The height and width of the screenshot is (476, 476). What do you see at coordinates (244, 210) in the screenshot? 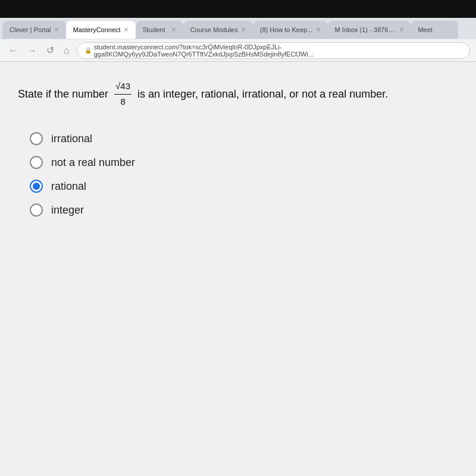
I see `option-integer: integer` at bounding box center [244, 210].